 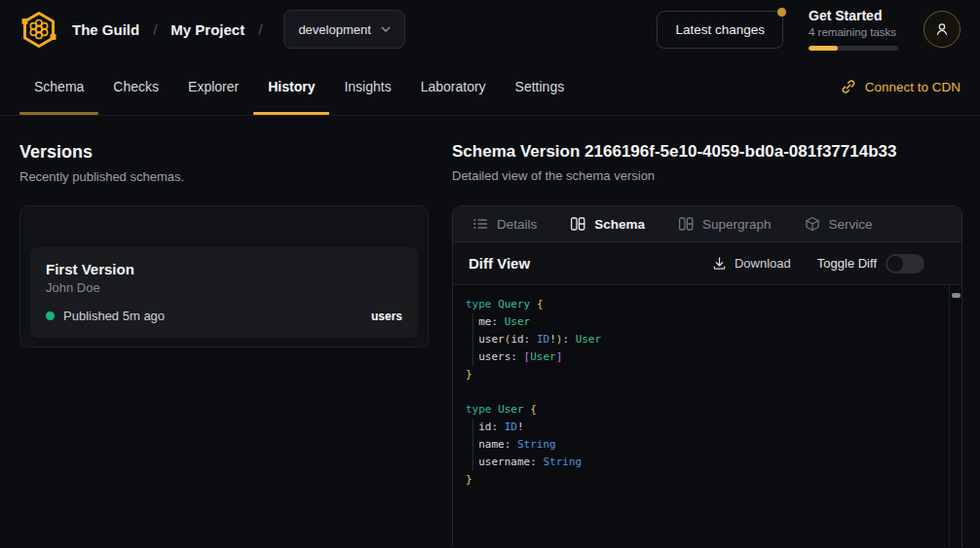 I want to click on nav-tab-laboratory: Laboratory, so click(x=454, y=87).